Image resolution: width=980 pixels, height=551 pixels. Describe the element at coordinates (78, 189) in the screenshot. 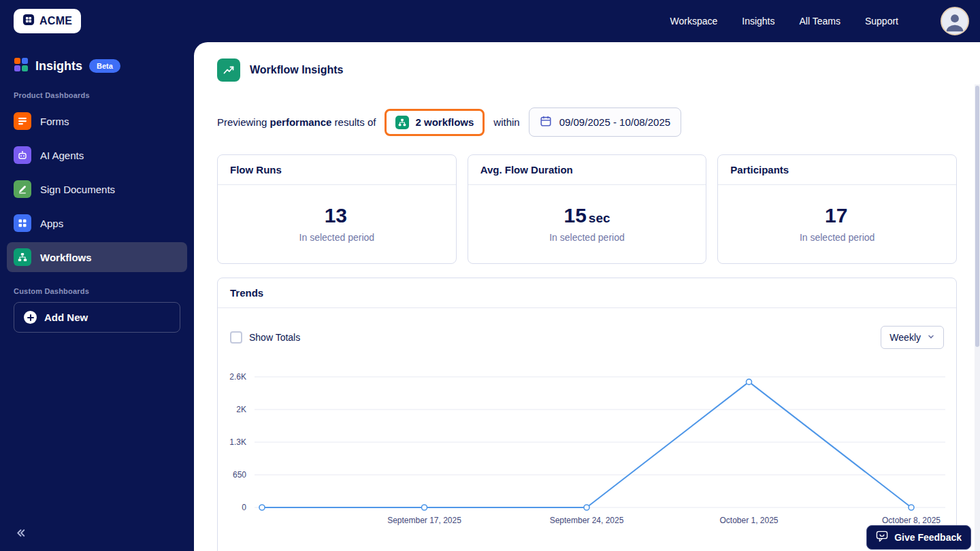

I see `sidebar-item-label: Sign Documents` at that location.